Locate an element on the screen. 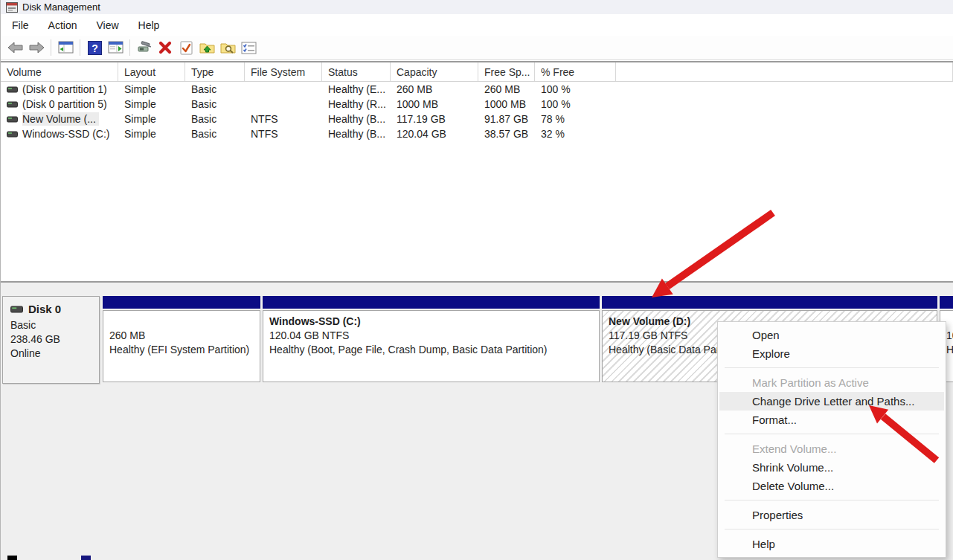 The width and height of the screenshot is (953, 560). table-row: (Disk 0 partition 5) Simple Basic Health… is located at coordinates (477, 104).